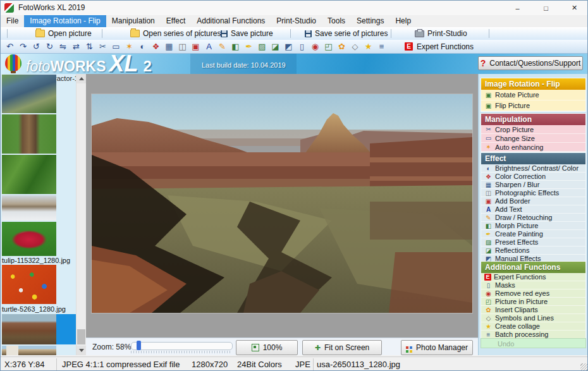 This screenshot has height=371, width=588. Describe the element at coordinates (534, 193) in the screenshot. I see `photographic-effects-item: ◫ Photographic Effects` at that location.